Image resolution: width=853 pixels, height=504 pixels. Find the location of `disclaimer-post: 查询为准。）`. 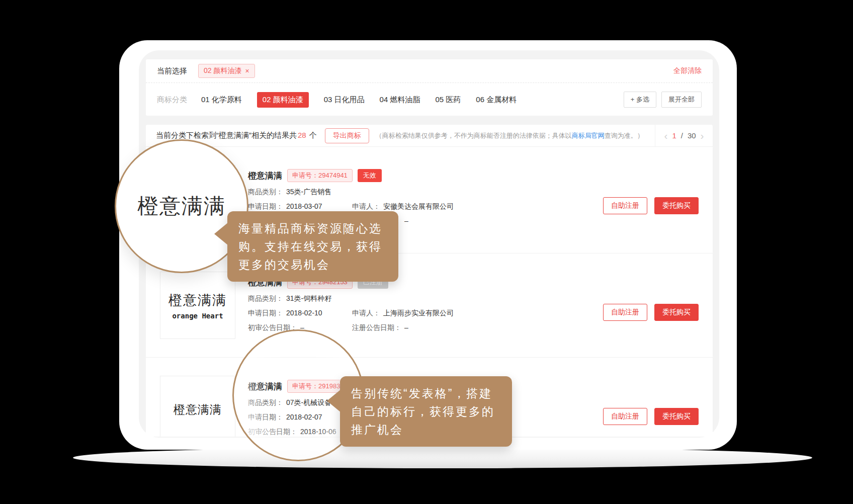

disclaimer-post: 查询为准。） is located at coordinates (624, 136).